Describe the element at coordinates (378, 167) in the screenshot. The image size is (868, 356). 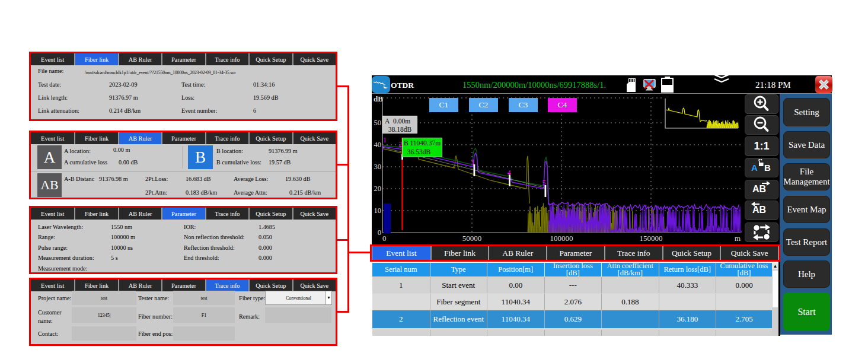
I see `svg-text: 30` at that location.